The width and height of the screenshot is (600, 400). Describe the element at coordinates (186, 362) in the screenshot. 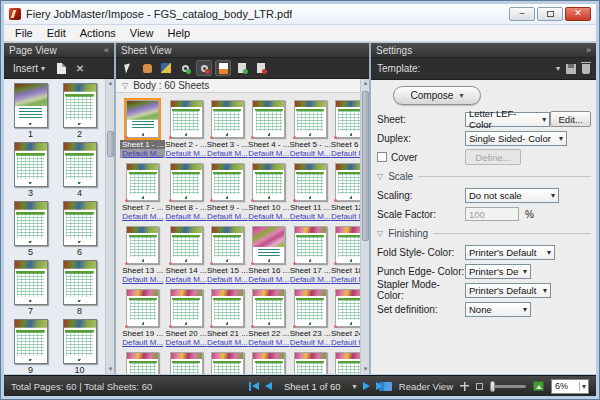

I see `sheet-cell: Sheet 26 ... Default M...` at that location.